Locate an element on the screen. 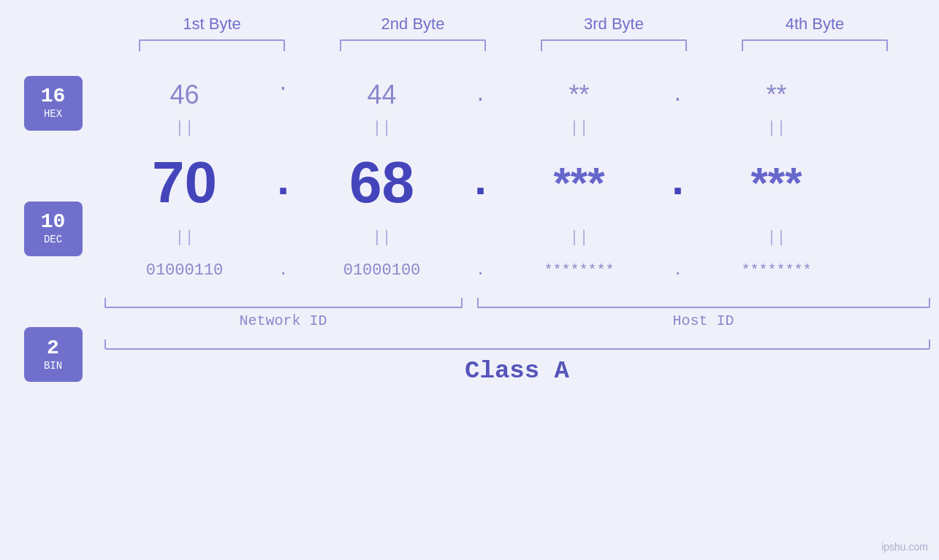 This screenshot has width=939, height=560. bracket-byte4 is located at coordinates (815, 45).